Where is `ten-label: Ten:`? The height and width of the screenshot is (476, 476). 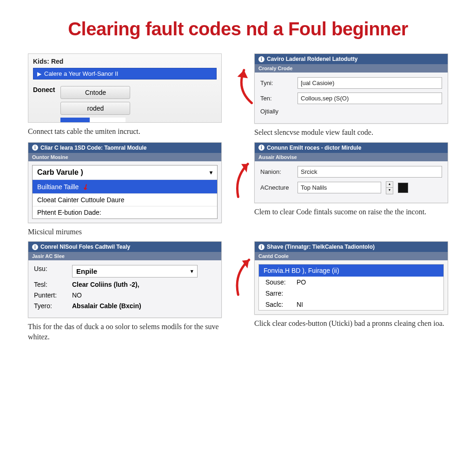 ten-label: Ten: is located at coordinates (277, 99).